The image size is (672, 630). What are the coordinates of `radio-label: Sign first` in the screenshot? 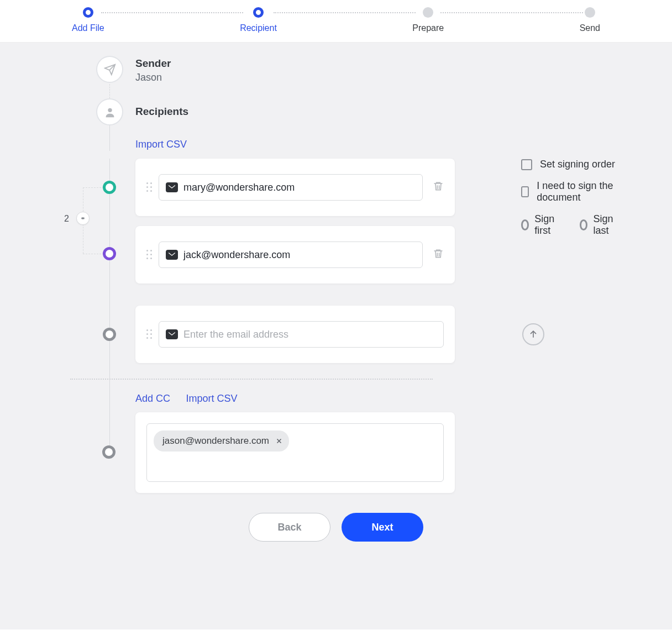 It's located at (546, 225).